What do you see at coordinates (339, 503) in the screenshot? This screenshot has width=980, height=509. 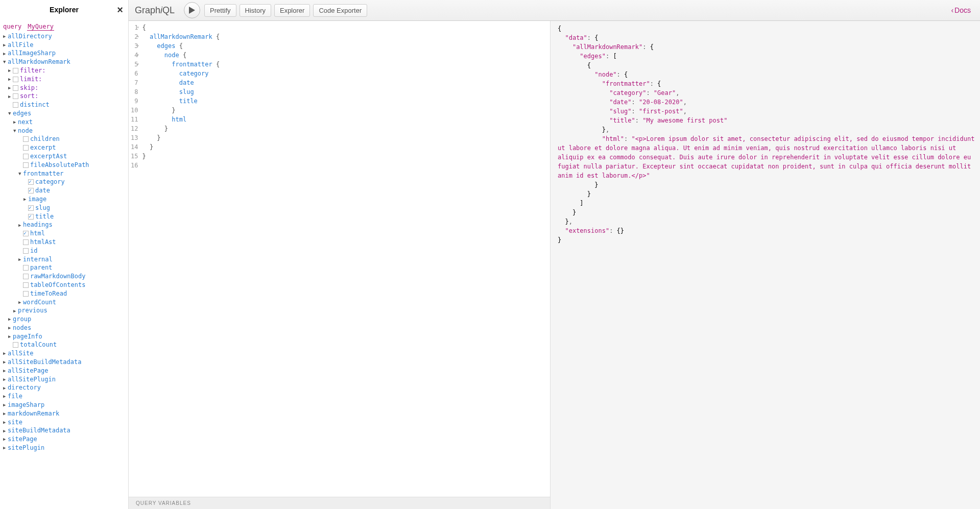 I see `query-variables-bar: Query Variables` at bounding box center [339, 503].